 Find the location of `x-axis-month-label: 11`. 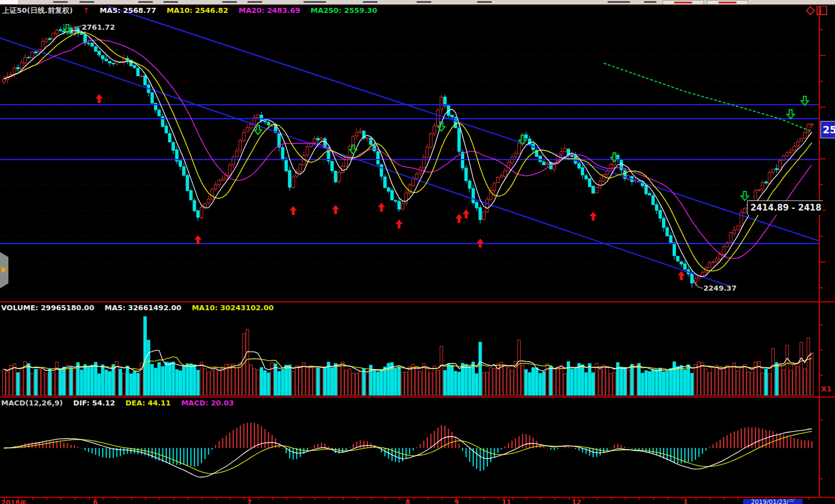

x-axis-month-label: 11 is located at coordinates (506, 501).